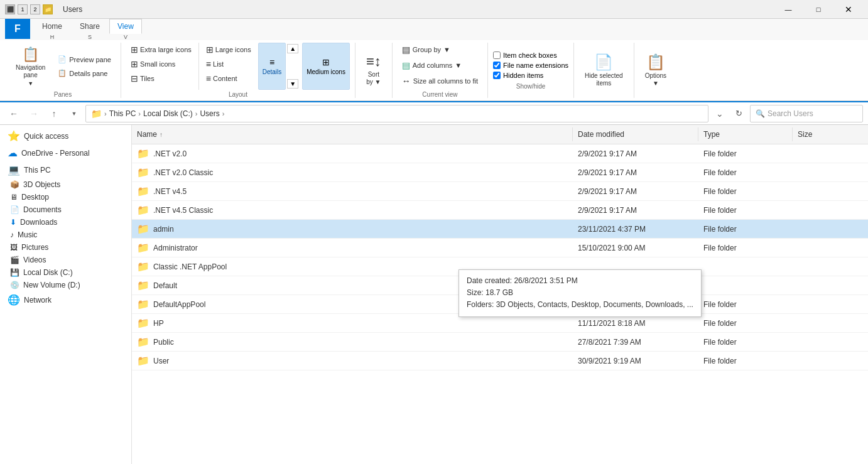 The width and height of the screenshot is (868, 464). I want to click on tab-1: 1, so click(23, 9).